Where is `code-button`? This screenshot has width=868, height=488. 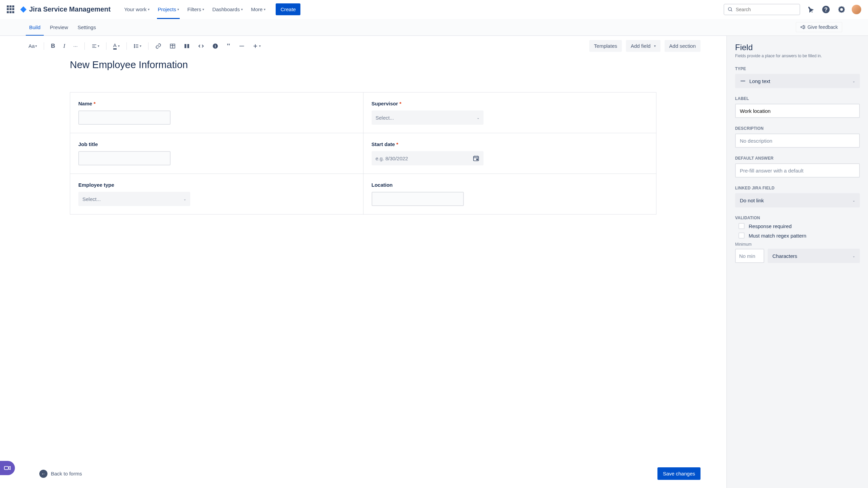
code-button is located at coordinates (201, 46).